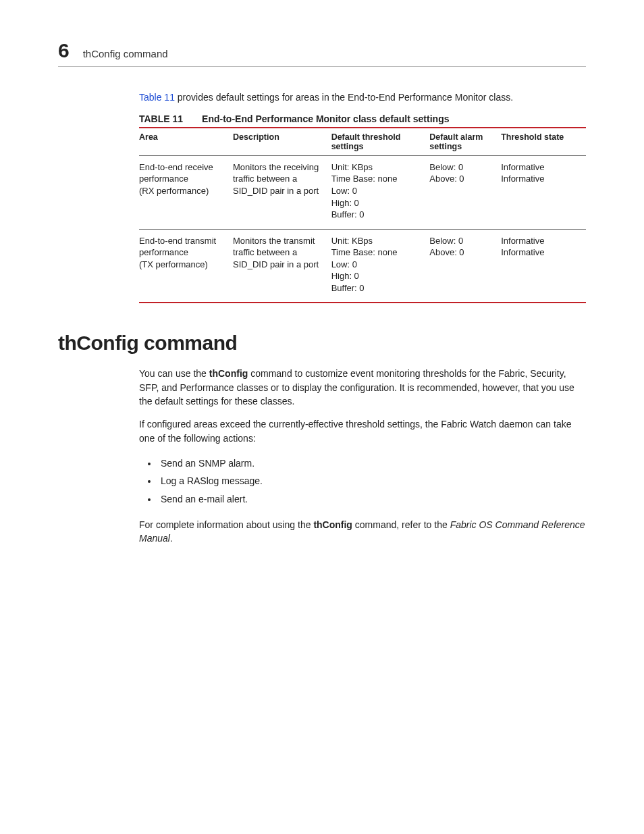  I want to click on text: For complete information about using the, so click(226, 525).